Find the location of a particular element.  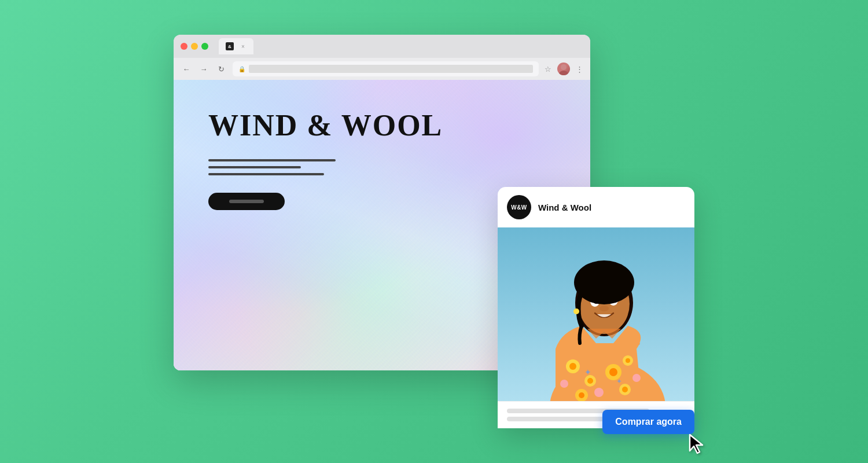

address-text is located at coordinates (391, 69).